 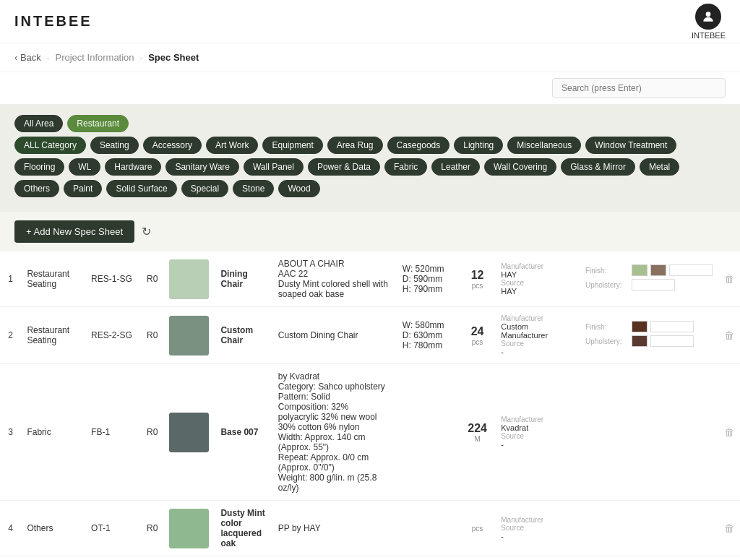 What do you see at coordinates (538, 559) in the screenshot?
I see `row-manufacturer: Manufacturer HAY Source HAY` at bounding box center [538, 559].